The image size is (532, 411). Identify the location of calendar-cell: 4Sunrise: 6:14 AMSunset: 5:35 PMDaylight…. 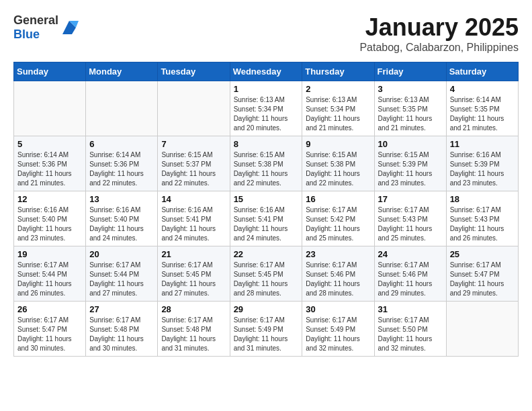
(482, 109).